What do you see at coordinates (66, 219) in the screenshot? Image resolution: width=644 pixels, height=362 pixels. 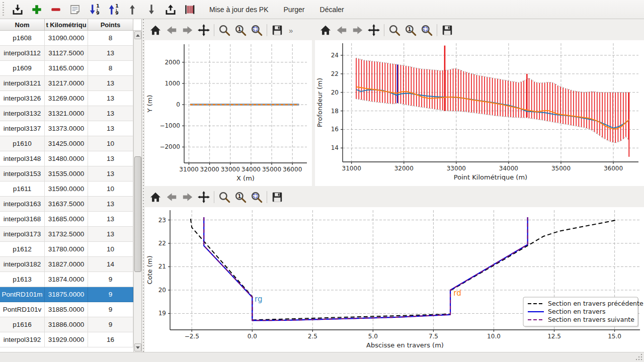 I see `table-row: interpol316831685.000013` at bounding box center [66, 219].